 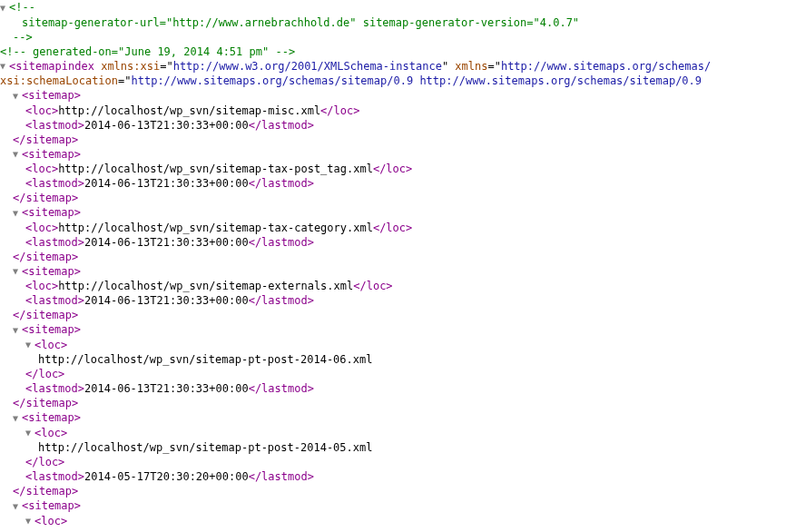 I want to click on attr-name: xmlns, so click(x=471, y=66).